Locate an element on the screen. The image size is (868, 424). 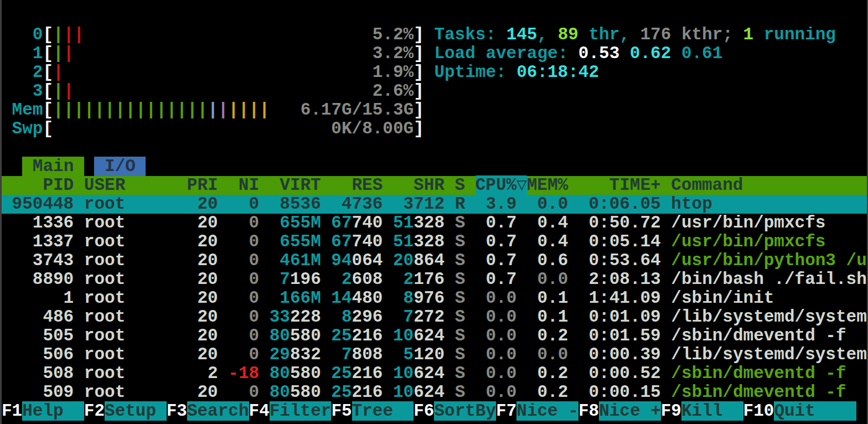
pid-cell: 1337 is located at coordinates (38, 241).